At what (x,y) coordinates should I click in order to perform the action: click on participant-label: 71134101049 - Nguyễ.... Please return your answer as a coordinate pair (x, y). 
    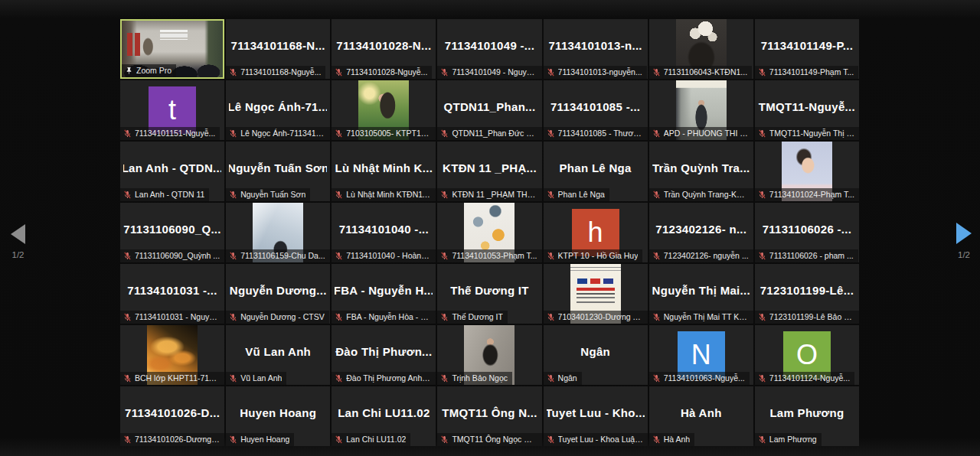
    Looking at the image, I should click on (495, 72).